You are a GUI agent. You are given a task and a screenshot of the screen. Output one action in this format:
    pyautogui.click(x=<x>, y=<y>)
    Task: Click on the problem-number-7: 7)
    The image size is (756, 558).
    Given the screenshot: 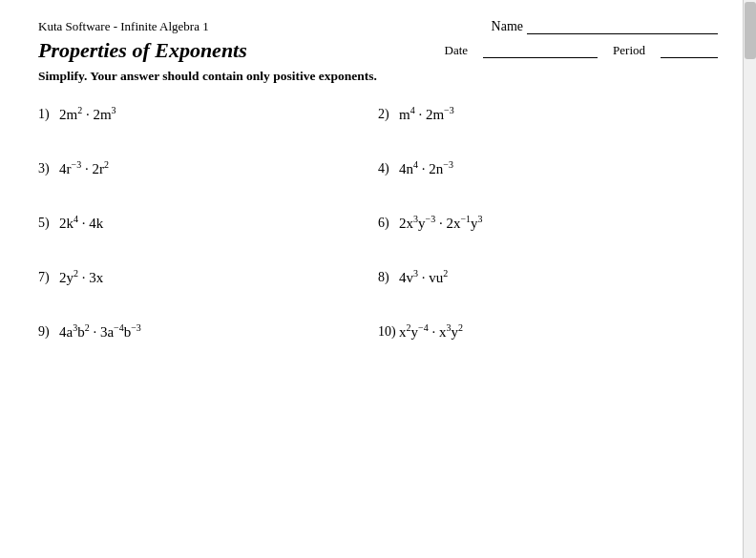 What is the action you would take?
    pyautogui.click(x=49, y=278)
    